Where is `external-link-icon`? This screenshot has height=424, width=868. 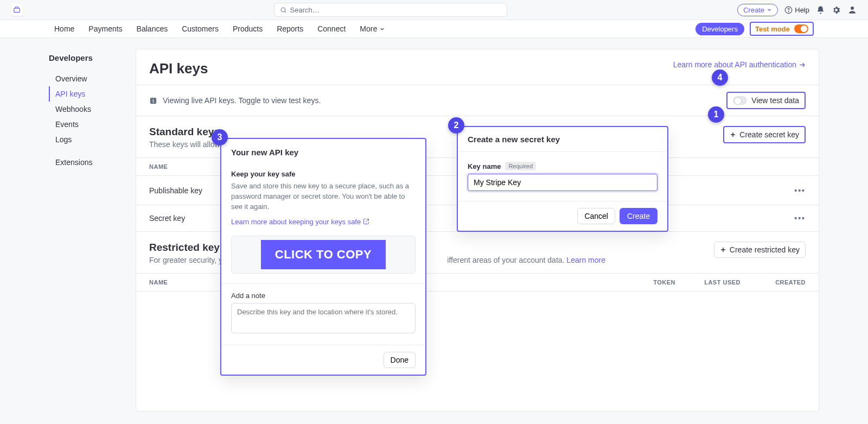
external-link-icon is located at coordinates (366, 222).